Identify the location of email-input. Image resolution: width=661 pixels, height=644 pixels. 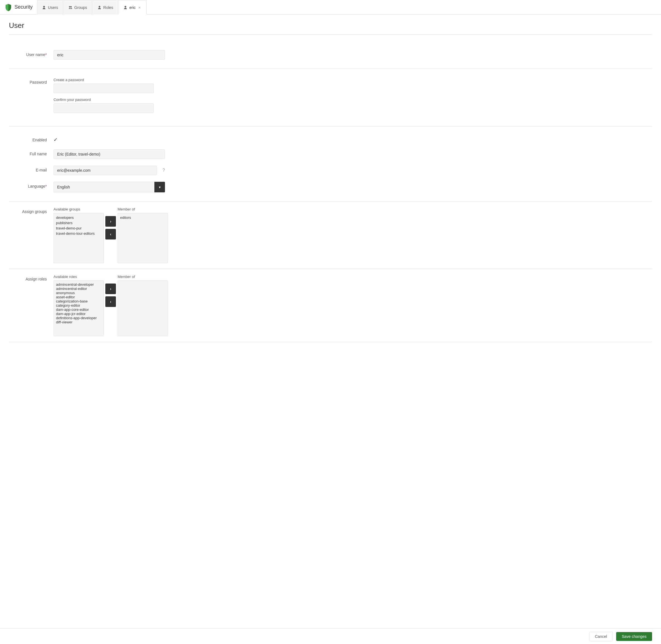
(105, 170).